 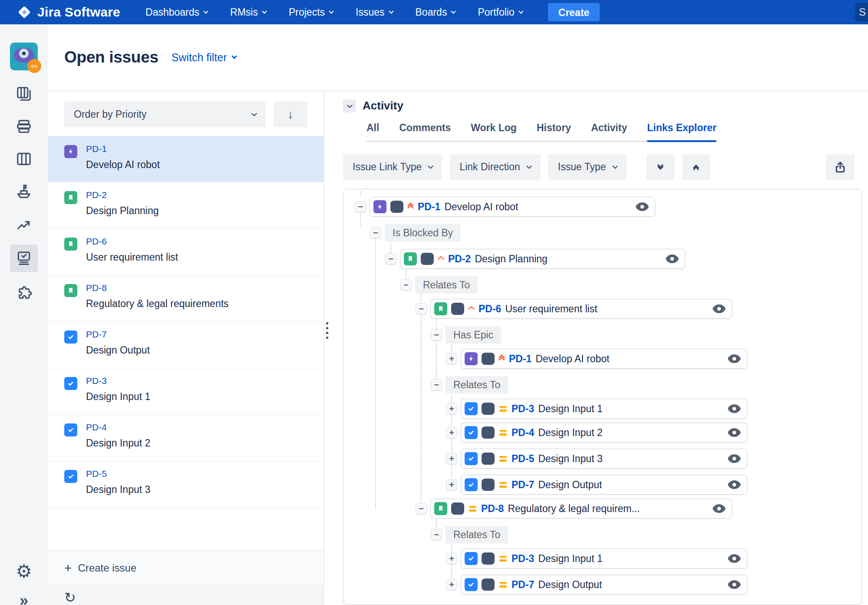 What do you see at coordinates (186, 345) in the screenshot?
I see `issue-row-pd7: PD-7 Design Output` at bounding box center [186, 345].